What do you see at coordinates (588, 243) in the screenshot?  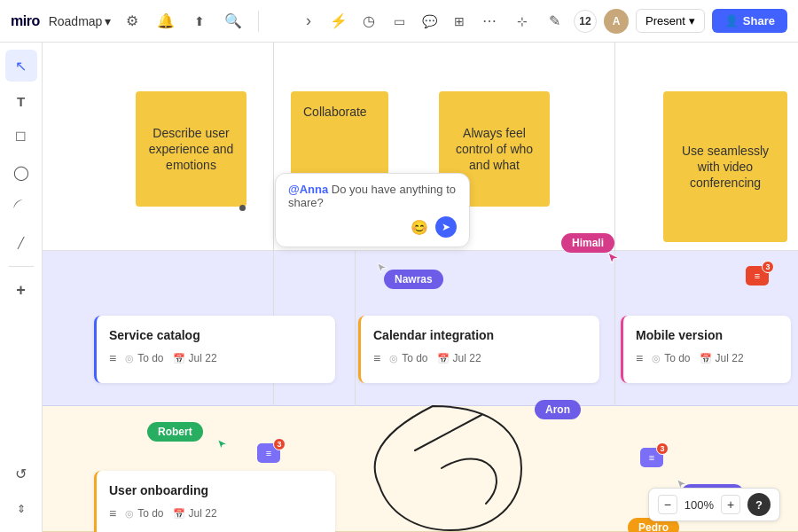 I see `user-label-himali: Himali` at bounding box center [588, 243].